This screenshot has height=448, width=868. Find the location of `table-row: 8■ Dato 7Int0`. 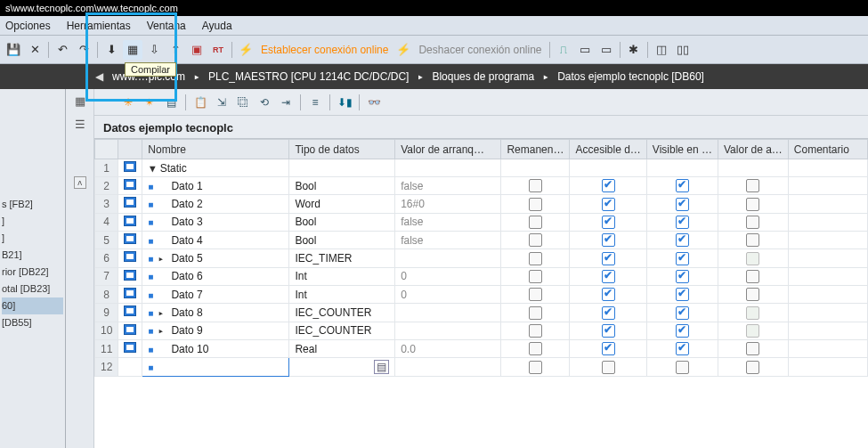

table-row: 8■ Dato 7Int0 is located at coordinates (482, 294).